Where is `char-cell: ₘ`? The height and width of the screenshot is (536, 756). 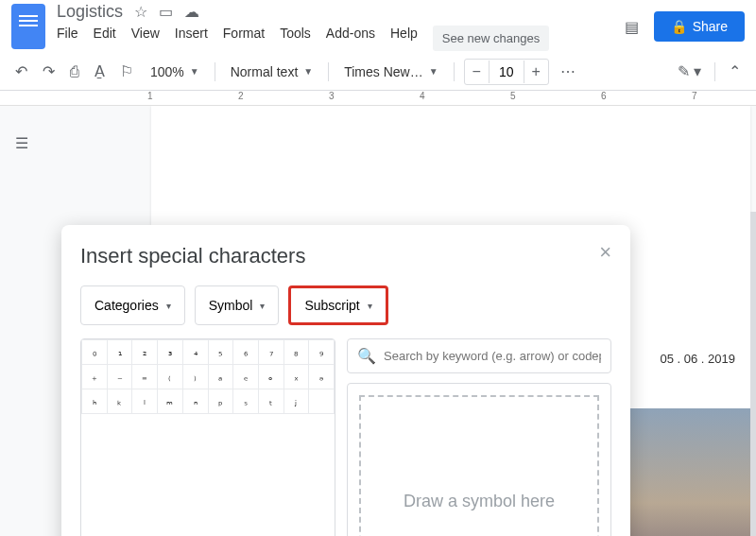
char-cell: ₘ is located at coordinates (170, 402).